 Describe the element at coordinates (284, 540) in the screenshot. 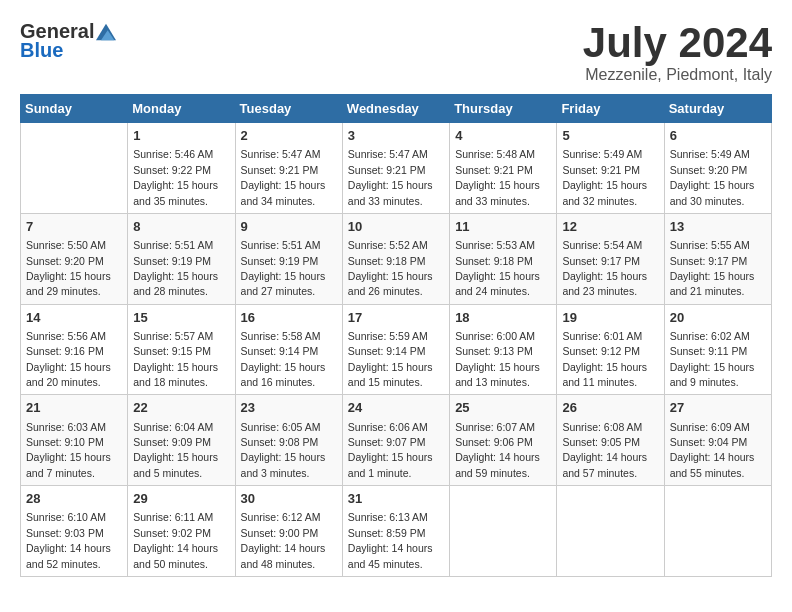

I see `day-info: Sunrise: 6:12 AM Sunset: 9:00 PM Dayligh…` at that location.